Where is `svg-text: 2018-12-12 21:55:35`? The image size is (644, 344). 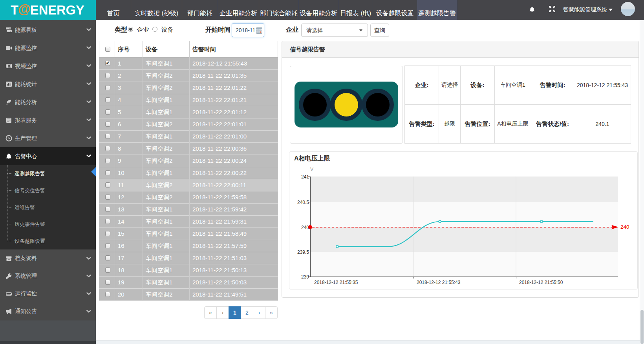 svg-text: 2018-12-12 21:55:35 is located at coordinates (336, 282).